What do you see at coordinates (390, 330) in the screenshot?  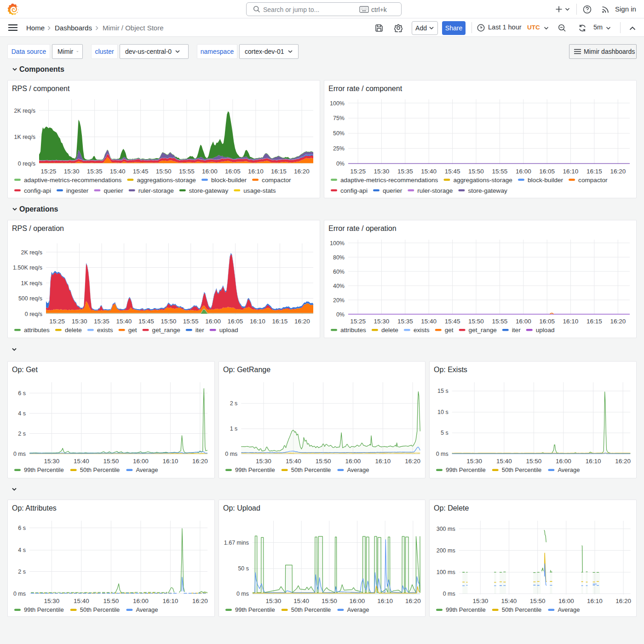 I see `svg-text: delete` at bounding box center [390, 330].